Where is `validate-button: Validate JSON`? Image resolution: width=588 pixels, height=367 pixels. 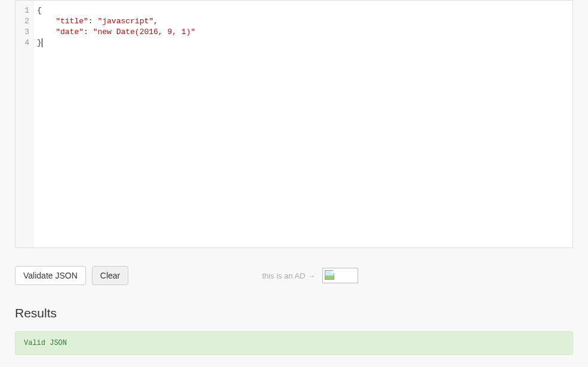 validate-button: Validate JSON is located at coordinates (50, 276).